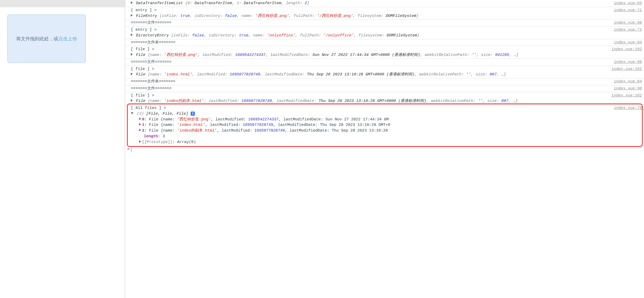 The width and height of the screenshot is (644, 298). What do you see at coordinates (371, 142) in the screenshot?
I see `prototype-prop: [[Prototype]]: Array(0)` at bounding box center [371, 142].